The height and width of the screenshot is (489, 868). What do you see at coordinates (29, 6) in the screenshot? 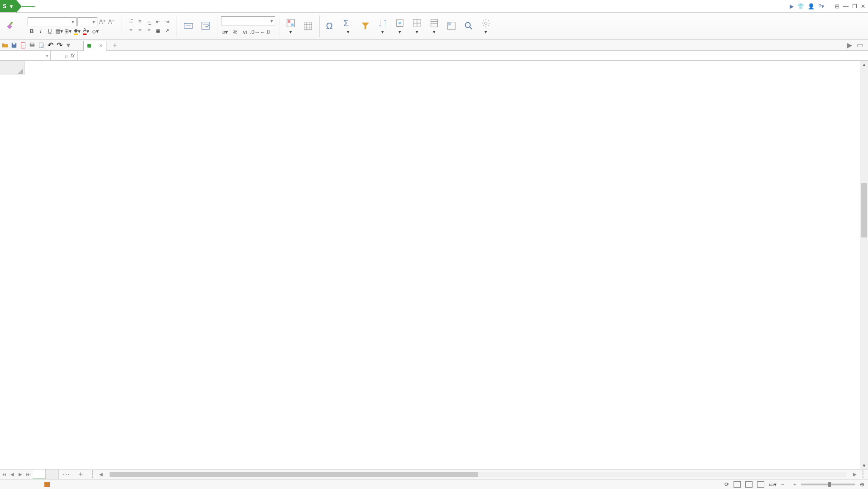
I see `menu-home` at bounding box center [29, 6].